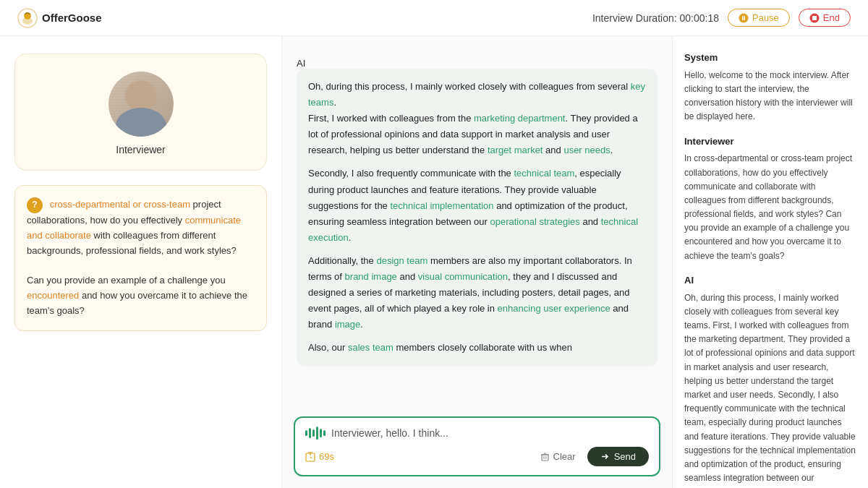 This screenshot has height=488, width=868. What do you see at coordinates (770, 281) in the screenshot?
I see `history-role: AI` at bounding box center [770, 281].